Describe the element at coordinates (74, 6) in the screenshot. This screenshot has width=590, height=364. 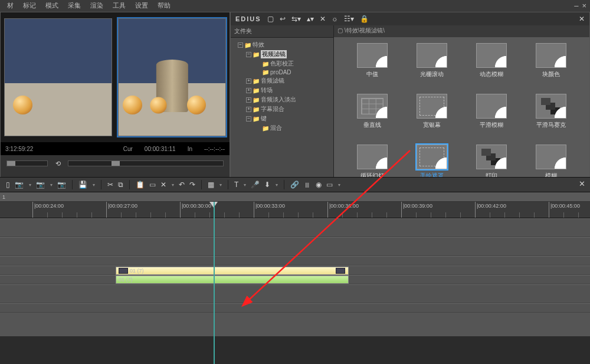
I see `menu-capture: 采集` at that location.